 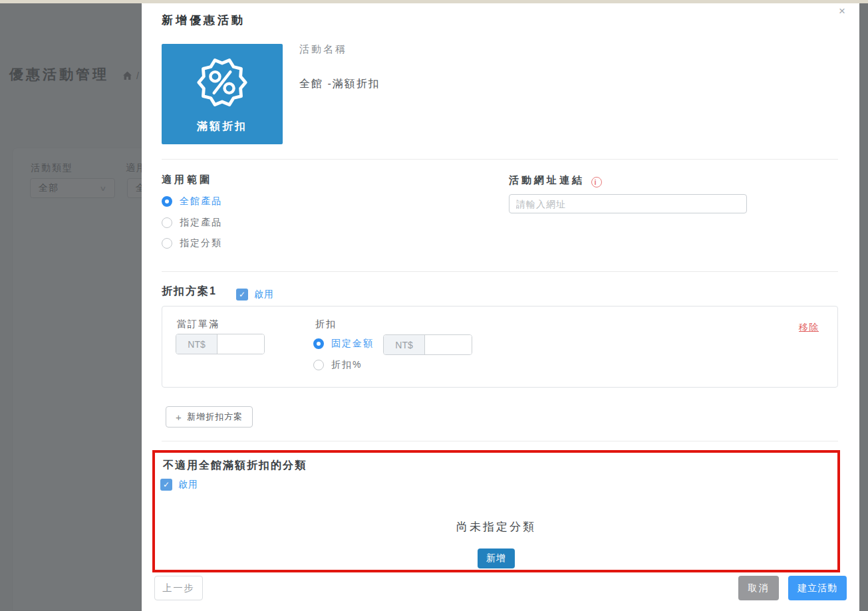 What do you see at coordinates (215, 417) in the screenshot?
I see `add-plan-label: 新增折扣方案` at bounding box center [215, 417].